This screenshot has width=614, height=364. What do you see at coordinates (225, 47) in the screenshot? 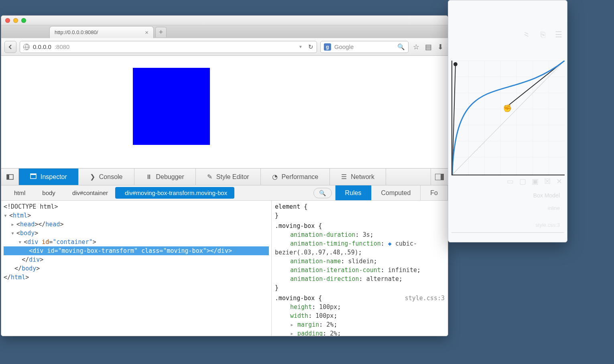
I see `browser-navbar: 0.0.0.0:8080 ▼ ↻ g Google 🔍 ☆ ▤ ⬇` at bounding box center [225, 47].